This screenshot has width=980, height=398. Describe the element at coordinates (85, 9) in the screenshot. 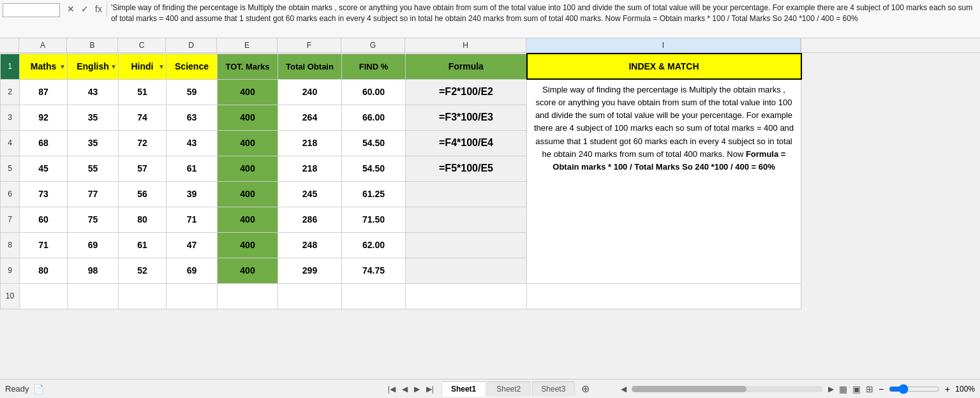

I see `confirm-icon: ✓` at that location.